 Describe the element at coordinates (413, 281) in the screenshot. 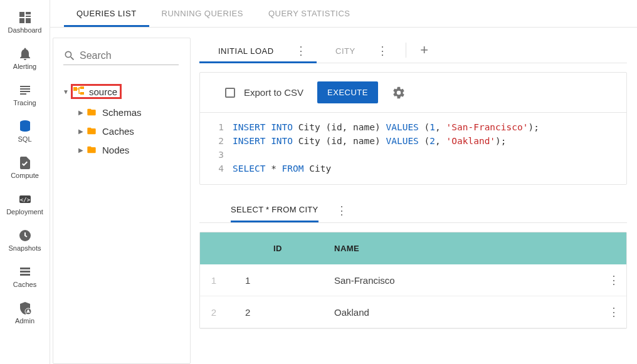

I see `table-row: 11San-Francisco⋮` at that location.